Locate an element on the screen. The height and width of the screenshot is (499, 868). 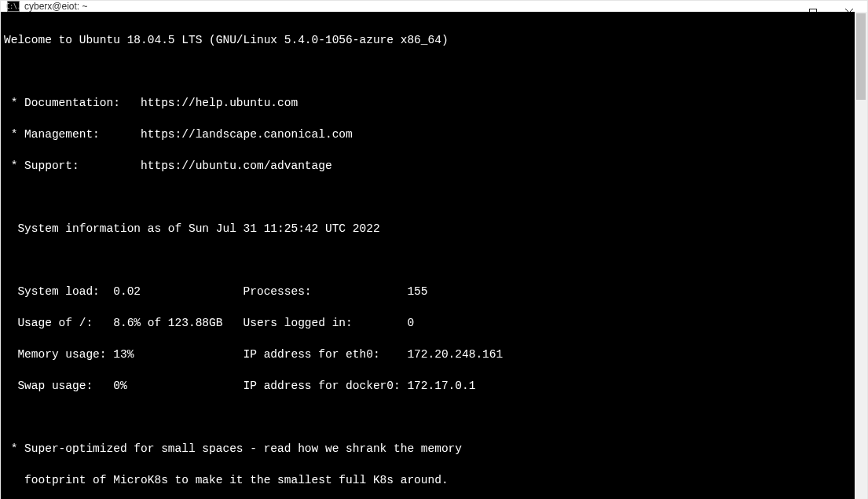
motd-mgmt-link: * Management: https://landscape.canonica… is located at coordinates (427, 134).